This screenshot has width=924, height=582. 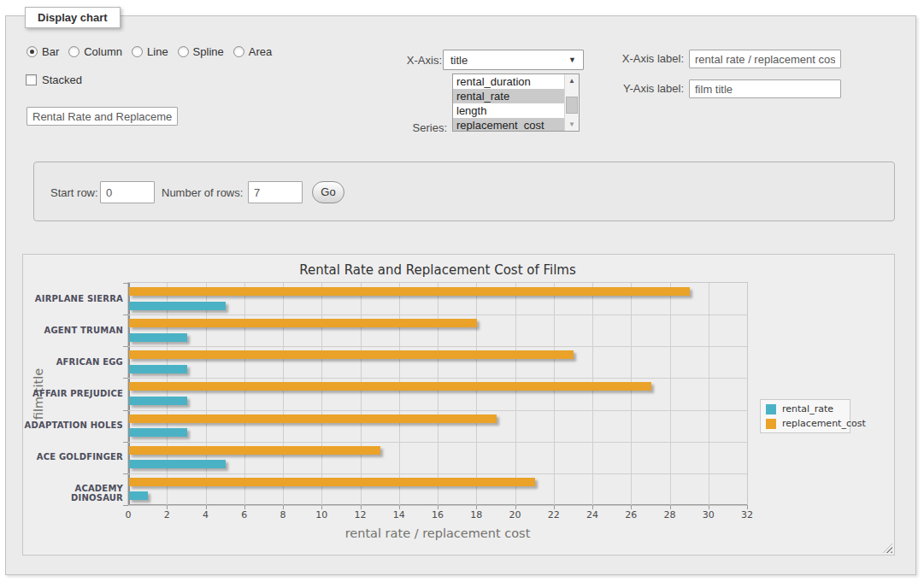 I want to click on chart-type-group: BarColumnLineSplineArea, so click(x=149, y=51).